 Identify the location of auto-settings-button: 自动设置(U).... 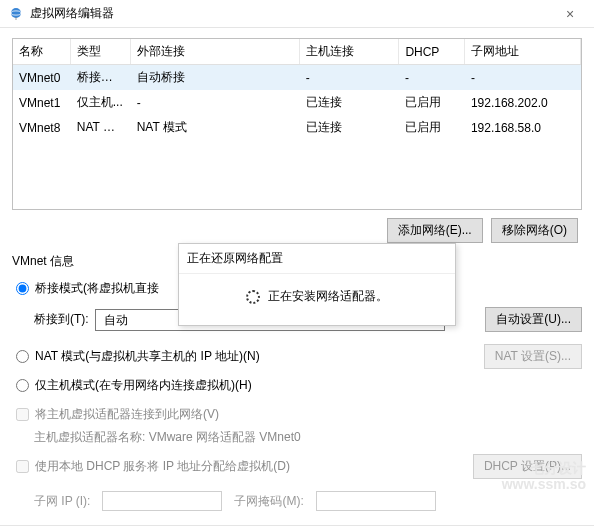
(534, 320).